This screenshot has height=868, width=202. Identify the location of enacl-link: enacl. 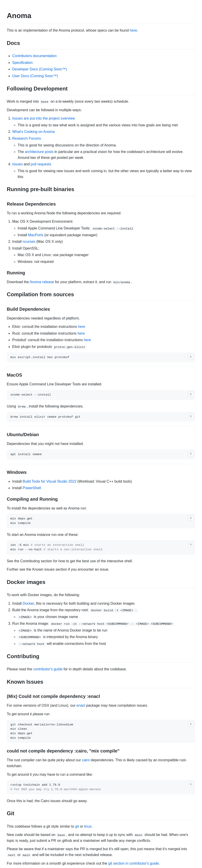
(81, 706).